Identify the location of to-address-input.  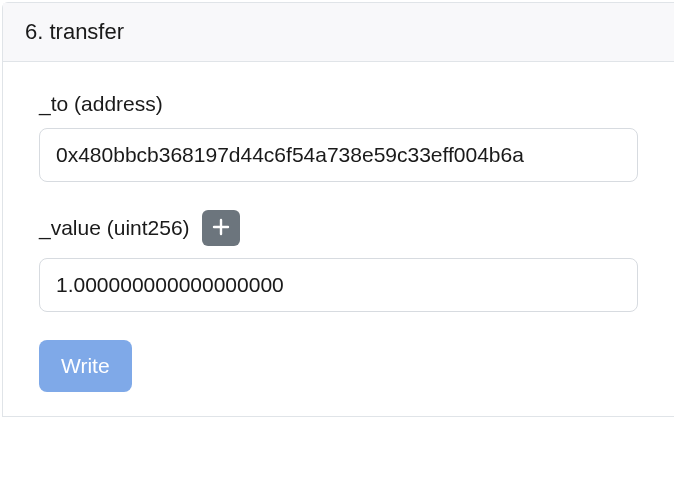
(338, 155).